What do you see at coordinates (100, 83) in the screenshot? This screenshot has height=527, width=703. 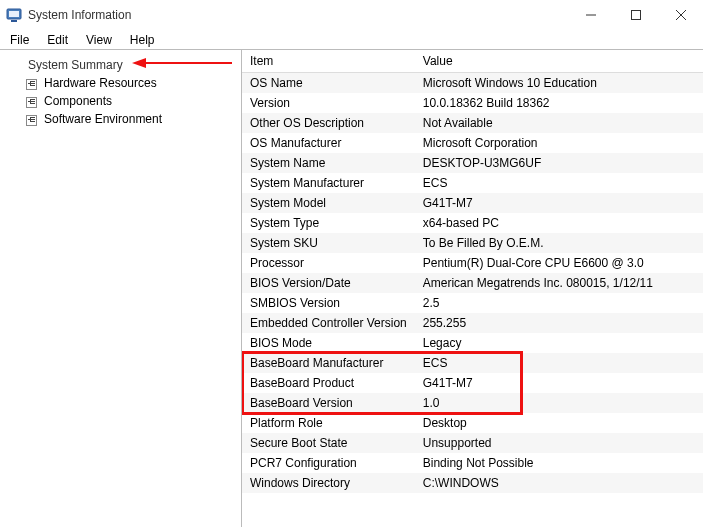 I see `tree-item-label: Hardware Resources` at bounding box center [100, 83].